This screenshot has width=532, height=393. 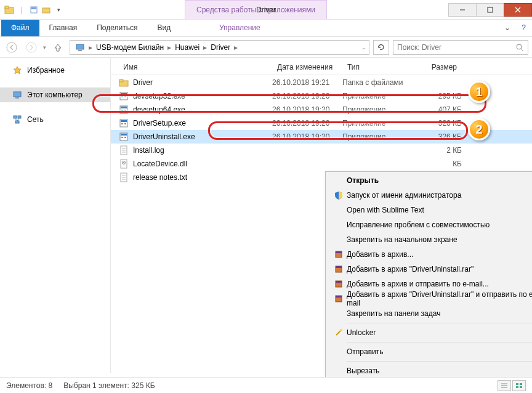 What do you see at coordinates (519, 386) in the screenshot?
I see `view-icons-button` at bounding box center [519, 386].